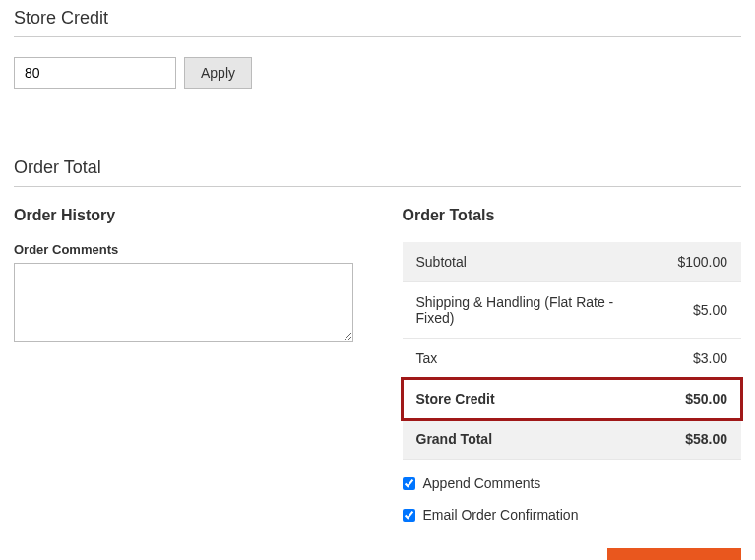  Describe the element at coordinates (219, 73) in the screenshot. I see `apply-button: Apply` at that location.